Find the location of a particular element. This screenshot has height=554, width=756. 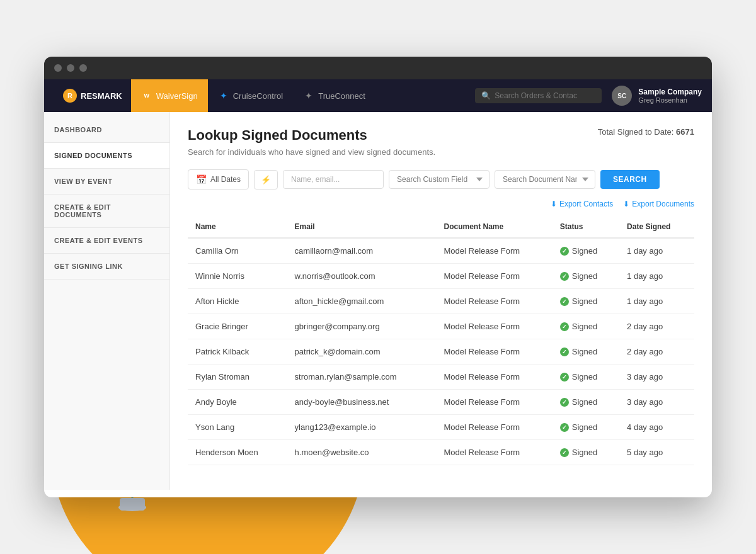

cell-name: Afton Hickle is located at coordinates (238, 302).